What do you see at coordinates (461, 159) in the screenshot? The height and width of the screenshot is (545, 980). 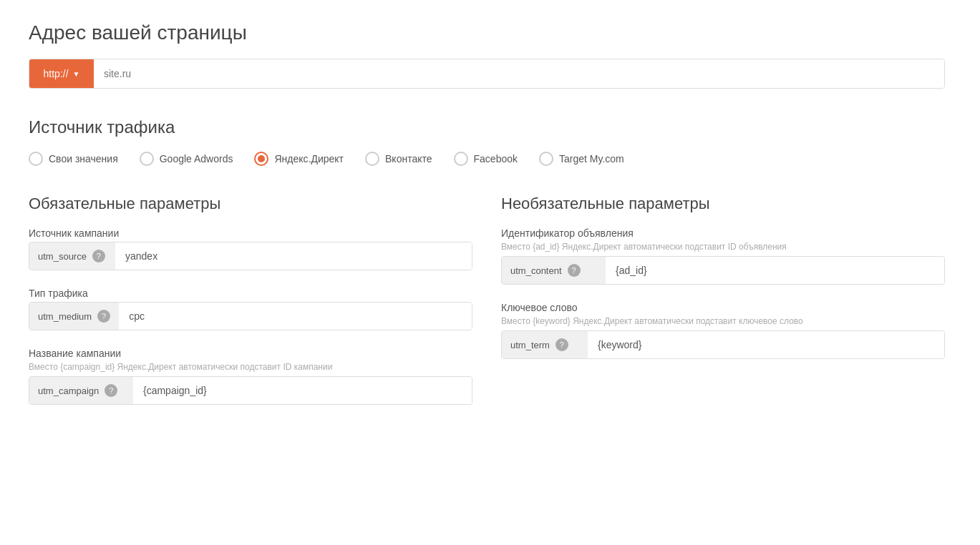 I see `radio-circle-facebook` at bounding box center [461, 159].